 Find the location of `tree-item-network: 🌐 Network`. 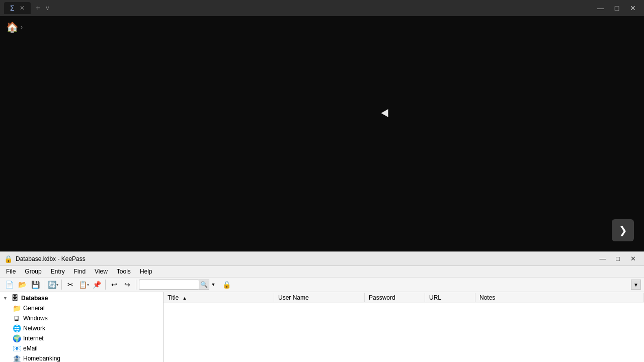

tree-item-network: 🌐 Network is located at coordinates (82, 328).